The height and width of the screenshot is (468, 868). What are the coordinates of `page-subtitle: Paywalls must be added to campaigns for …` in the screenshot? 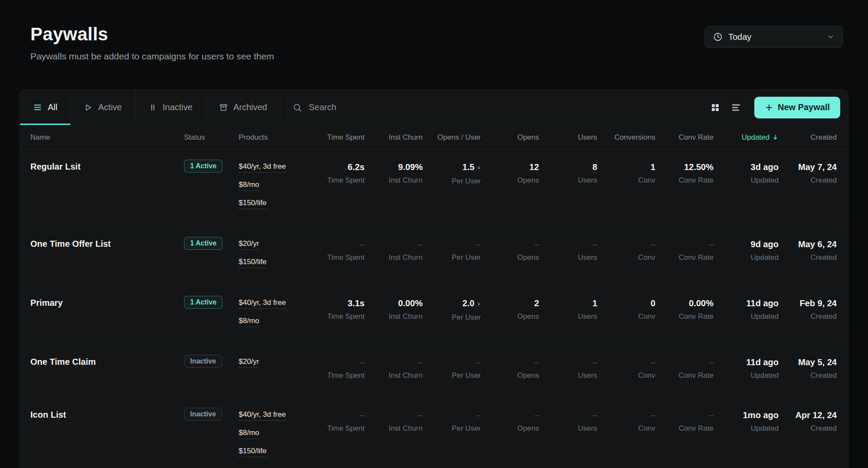 It's located at (152, 56).